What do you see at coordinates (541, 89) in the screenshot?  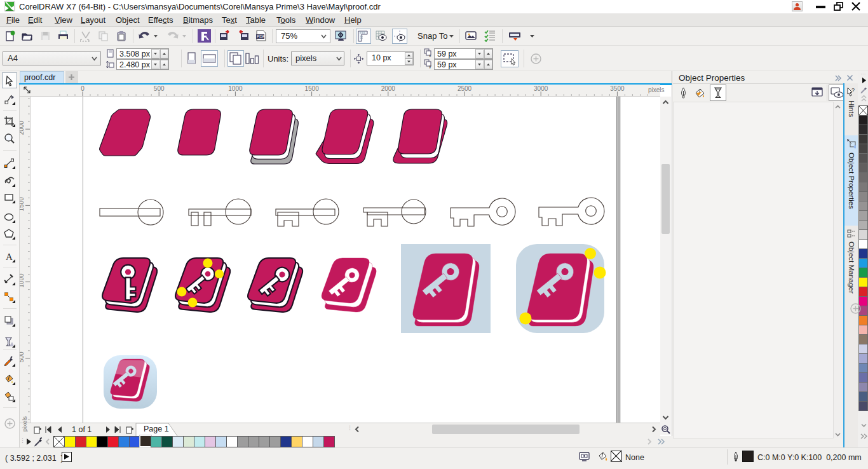 I see `svg-text: 3000` at bounding box center [541, 89].